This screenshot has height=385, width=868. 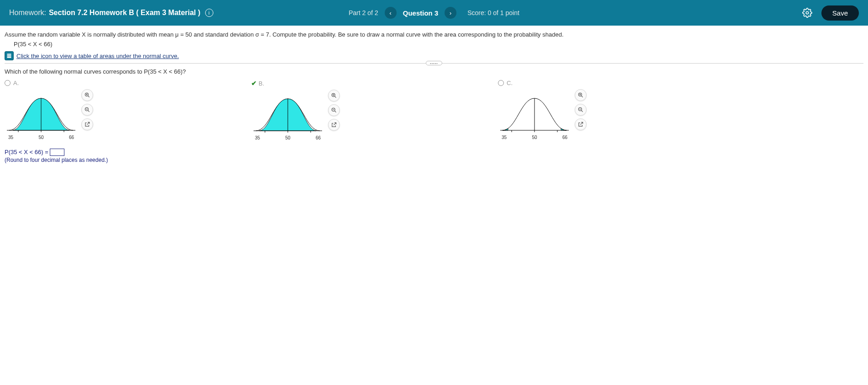 I want to click on option-b-label: B., so click(x=261, y=83).